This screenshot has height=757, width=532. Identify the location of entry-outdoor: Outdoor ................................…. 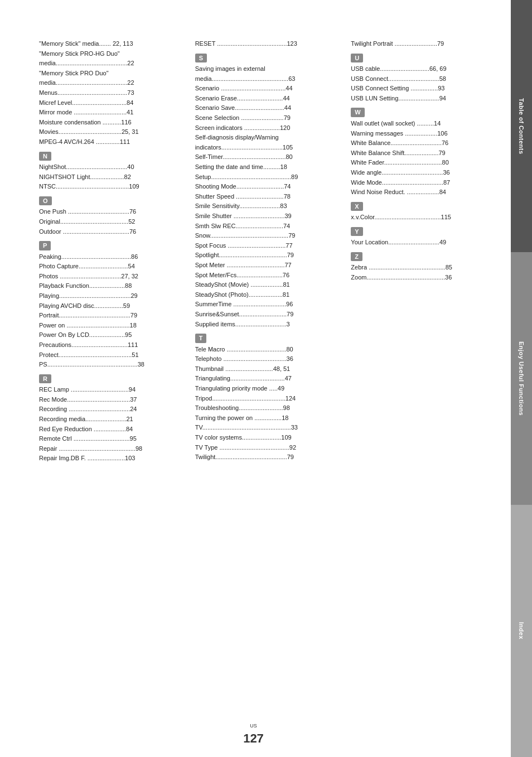
(112, 232).